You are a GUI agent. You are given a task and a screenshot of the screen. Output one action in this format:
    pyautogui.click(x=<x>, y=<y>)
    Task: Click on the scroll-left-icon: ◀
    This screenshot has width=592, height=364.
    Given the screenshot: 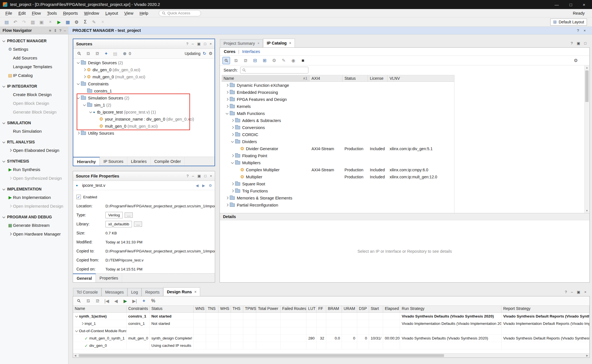 What is the action you would take?
    pyautogui.click(x=75, y=356)
    